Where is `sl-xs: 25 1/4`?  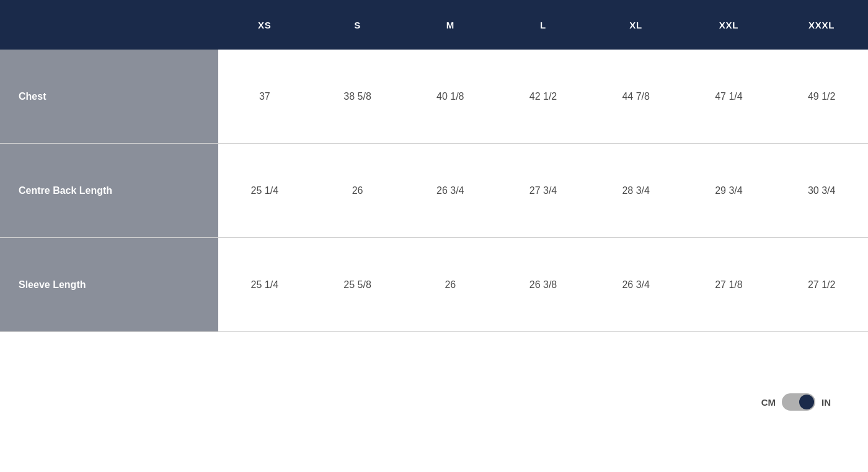 sl-xs: 25 1/4 is located at coordinates (265, 285).